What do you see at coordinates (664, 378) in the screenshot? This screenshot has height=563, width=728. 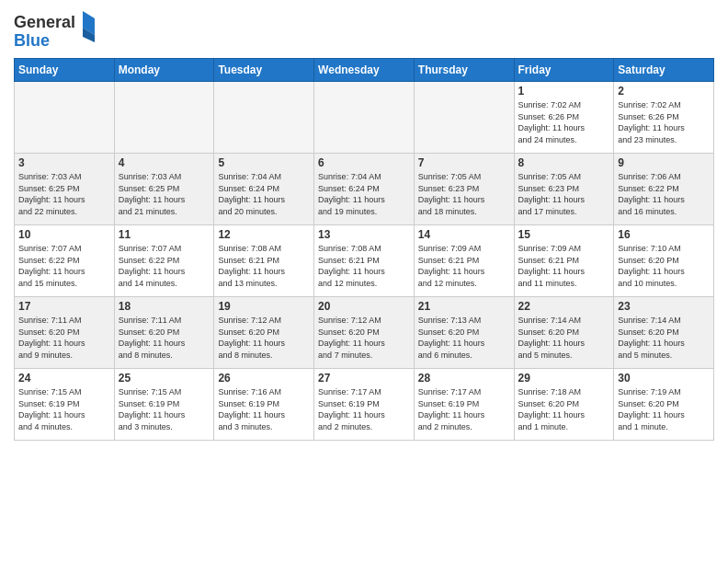 I see `day-number: 30` at bounding box center [664, 378].